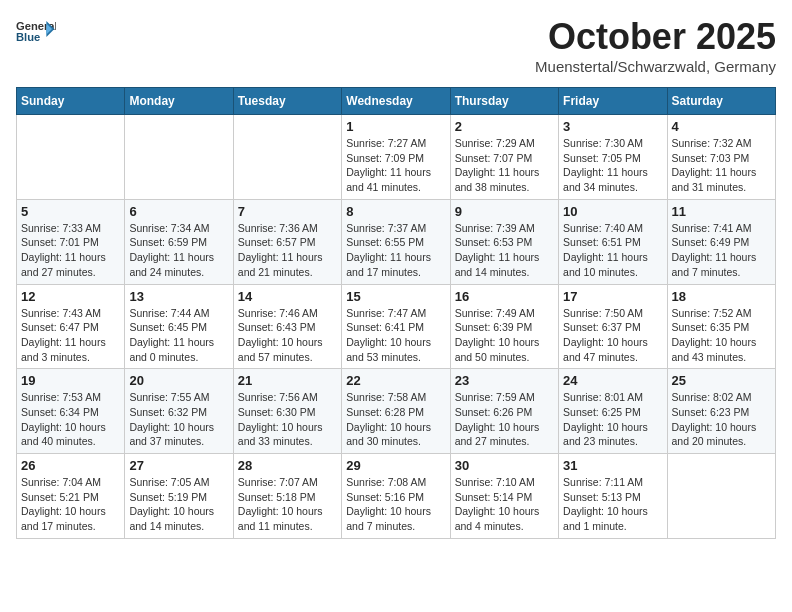 Image resolution: width=792 pixels, height=612 pixels. I want to click on calendar-header-monday: Monday, so click(179, 102).